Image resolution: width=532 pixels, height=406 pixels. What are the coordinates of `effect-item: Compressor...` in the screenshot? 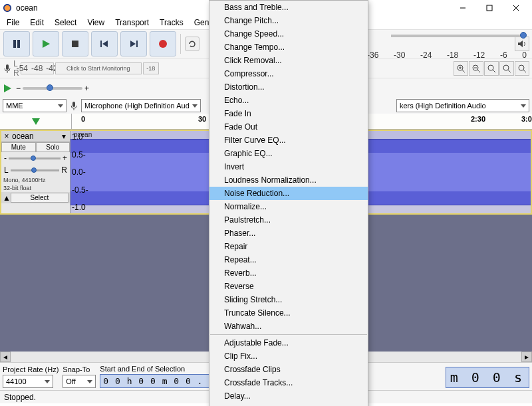 It's located at (289, 74).